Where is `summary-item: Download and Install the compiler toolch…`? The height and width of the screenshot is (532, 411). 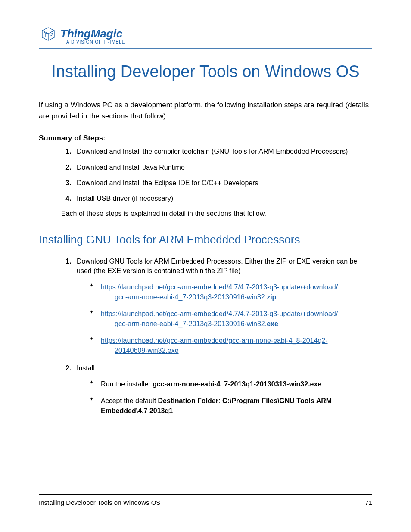 summary-item: Download and Install the compiler toolch… is located at coordinates (223, 152).